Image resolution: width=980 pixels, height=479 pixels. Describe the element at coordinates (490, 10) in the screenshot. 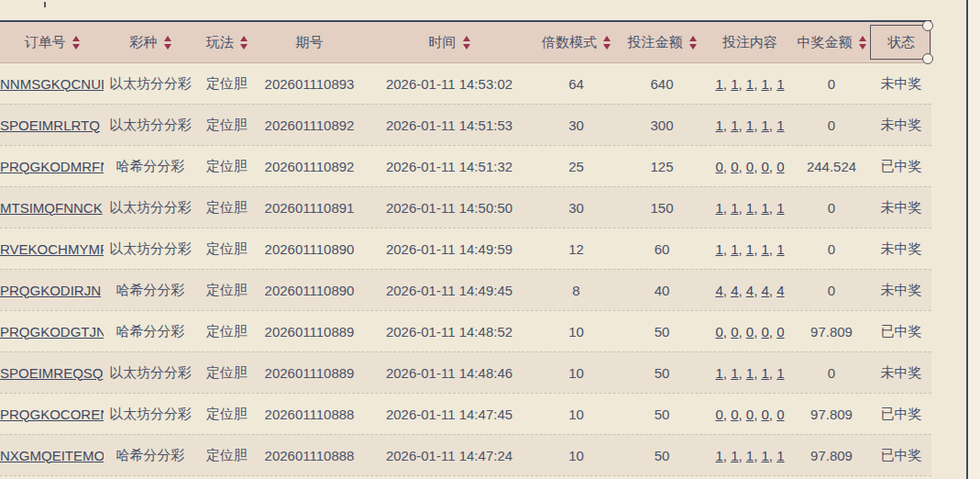

I see `top-margin-strip` at that location.